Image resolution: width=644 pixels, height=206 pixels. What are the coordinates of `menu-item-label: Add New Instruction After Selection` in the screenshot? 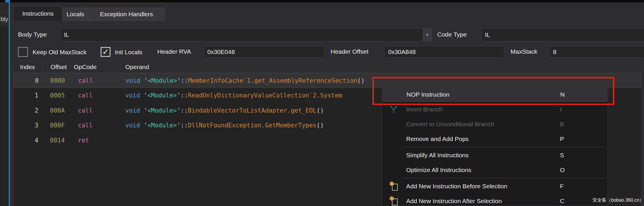 It's located at (454, 201).